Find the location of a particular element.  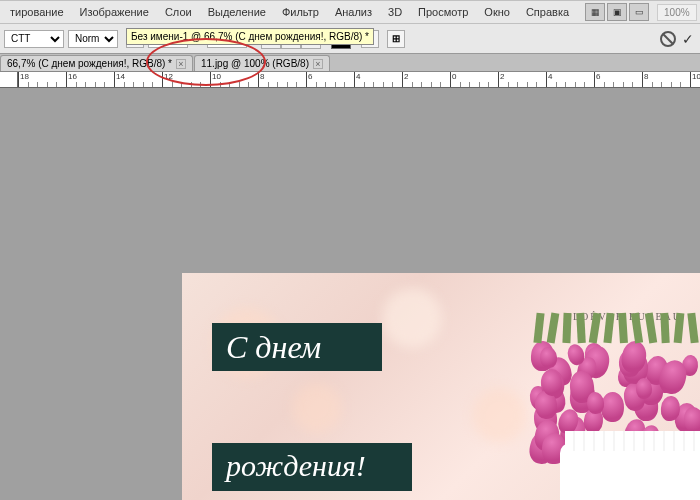

menu-window: Окно is located at coordinates (497, 12).